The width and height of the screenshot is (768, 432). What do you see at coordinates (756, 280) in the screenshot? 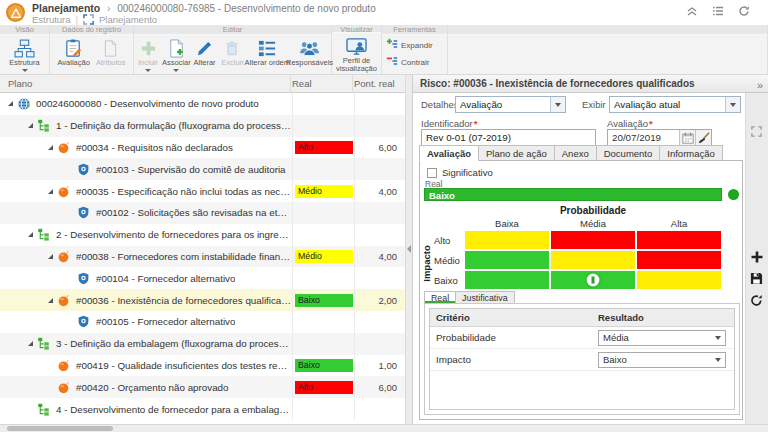
I see `save-icon` at bounding box center [756, 280].